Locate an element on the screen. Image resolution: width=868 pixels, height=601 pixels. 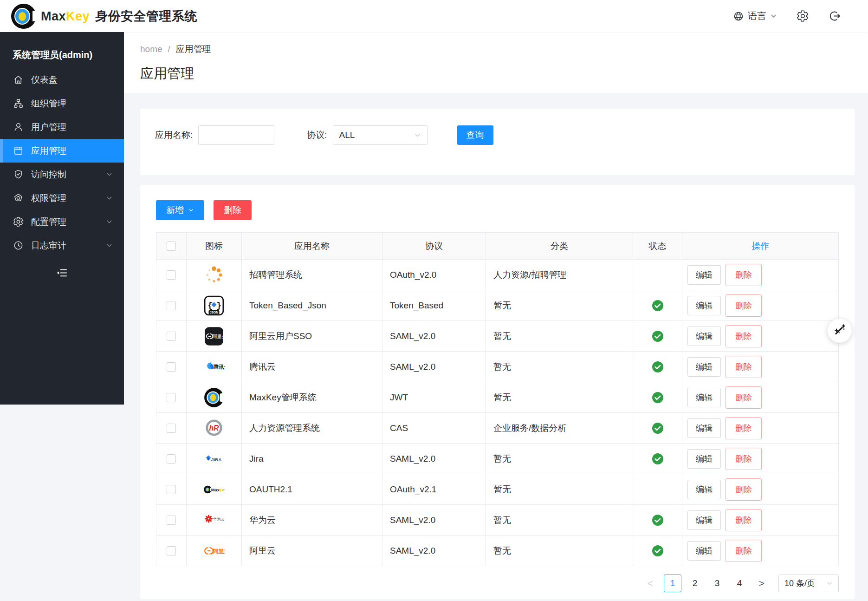
theme-wand-button is located at coordinates (840, 331).